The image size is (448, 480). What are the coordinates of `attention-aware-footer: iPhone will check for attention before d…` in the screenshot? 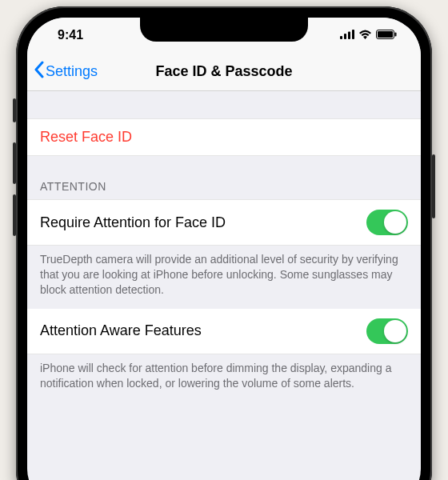 It's located at (224, 378).